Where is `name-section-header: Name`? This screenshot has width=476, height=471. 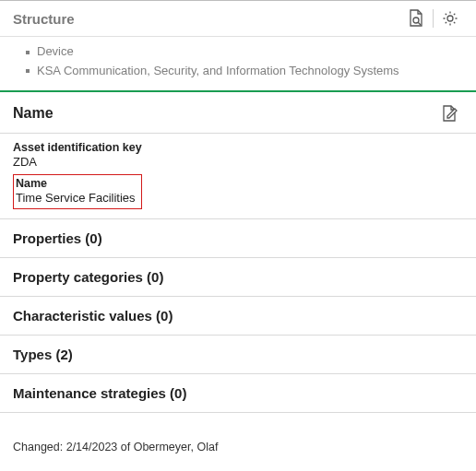 name-section-header: Name is located at coordinates (238, 112).